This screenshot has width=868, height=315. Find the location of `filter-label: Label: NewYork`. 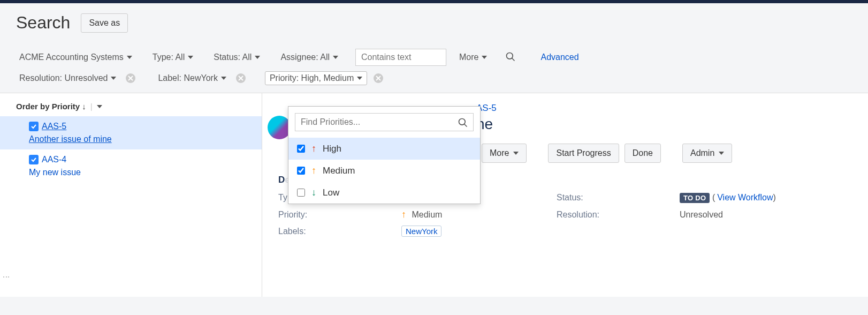

filter-label: Label: NewYork is located at coordinates (192, 78).